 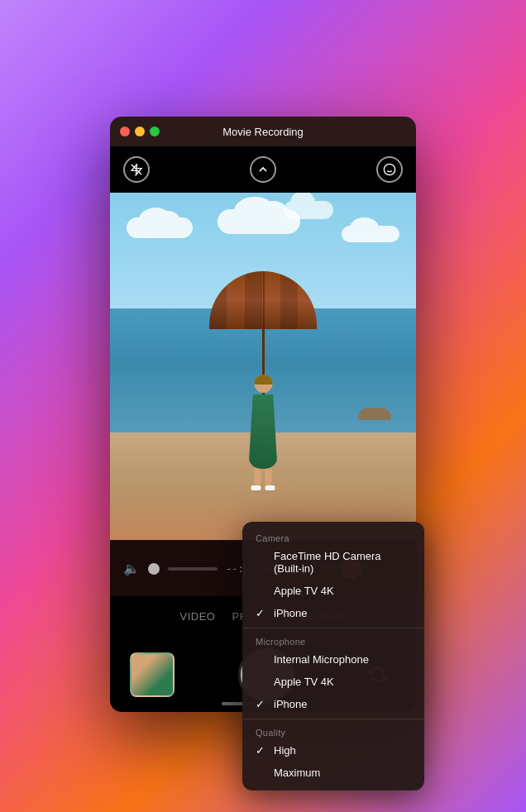 What do you see at coordinates (390, 170) in the screenshot?
I see `face-icon` at bounding box center [390, 170].